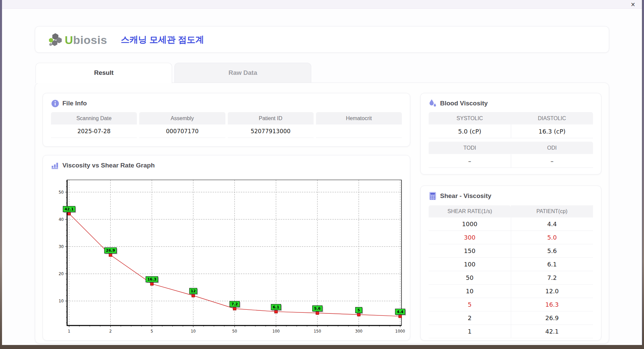 The height and width of the screenshot is (349, 644). Describe the element at coordinates (226, 120) in the screenshot. I see `file-info-card: File Info Scanning Date 2025-07-28 Assem…` at that location.